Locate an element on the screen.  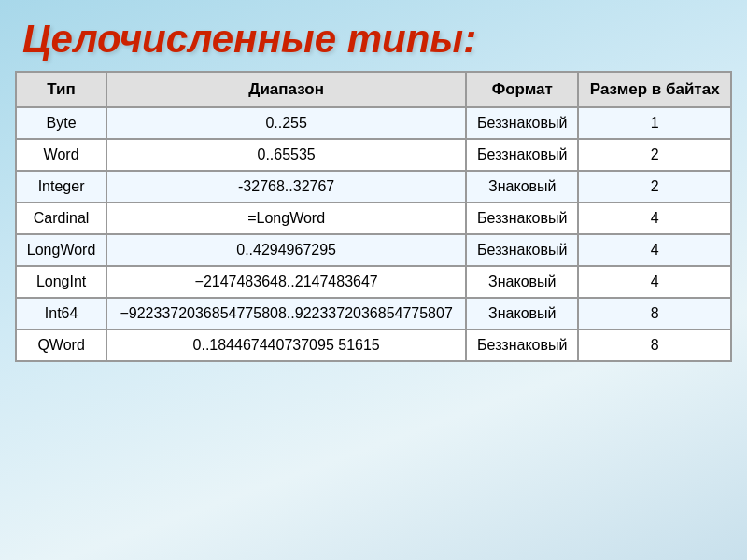
cell-range: =LongWord is located at coordinates (286, 218).